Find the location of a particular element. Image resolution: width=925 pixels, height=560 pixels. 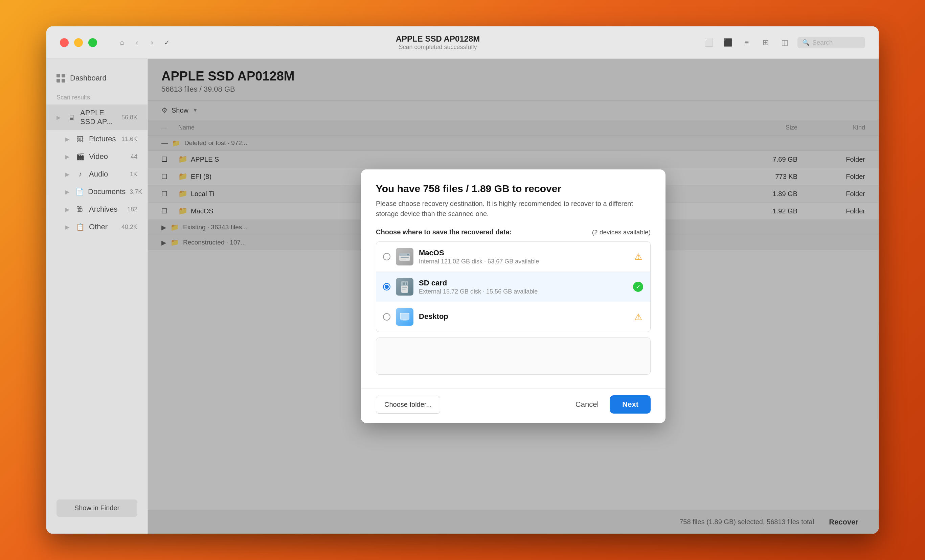

other-icon: 📋 is located at coordinates (80, 227).